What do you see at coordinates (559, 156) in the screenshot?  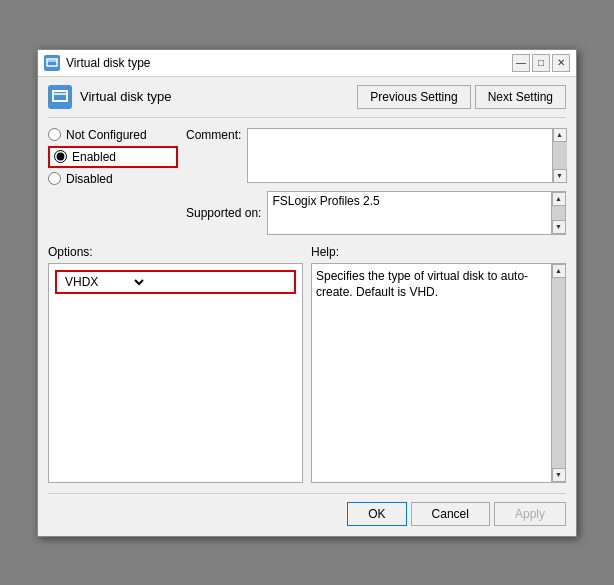 I see `comment-scrollbar: ▲ ▼` at bounding box center [559, 156].